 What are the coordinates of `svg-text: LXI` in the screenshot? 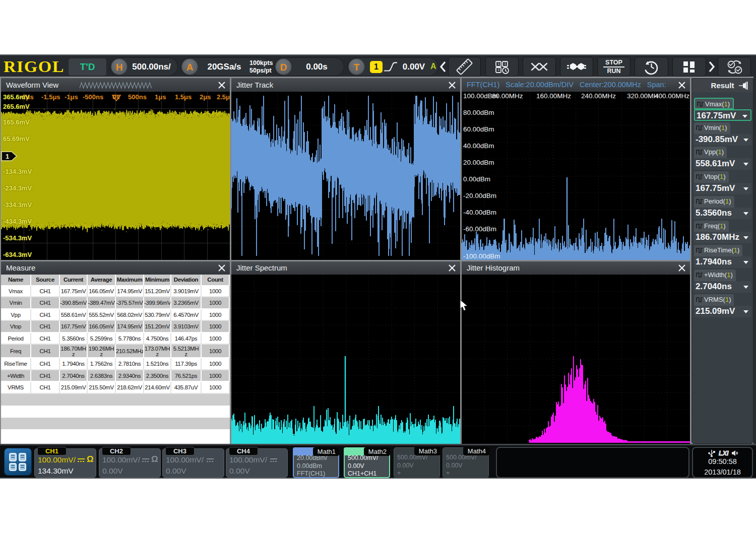 It's located at (724, 453).